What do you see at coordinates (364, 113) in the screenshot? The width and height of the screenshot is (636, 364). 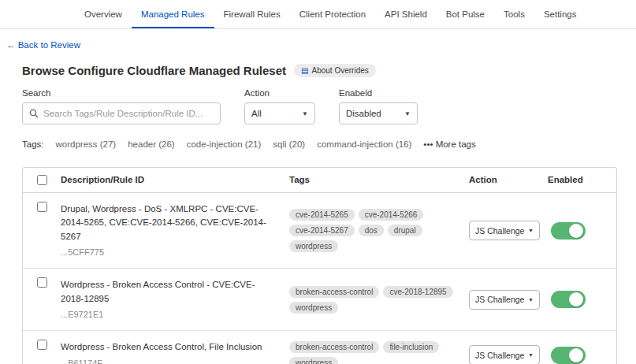 I see `enabled-select-value: Disabled` at bounding box center [364, 113].